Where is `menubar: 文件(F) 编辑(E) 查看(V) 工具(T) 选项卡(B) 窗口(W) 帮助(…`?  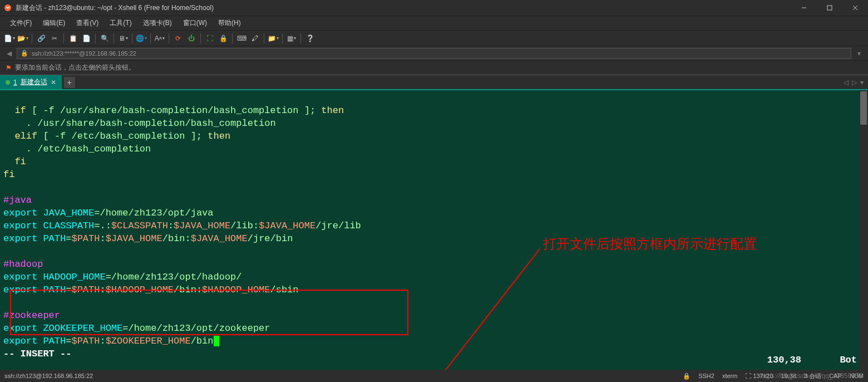 menubar: 文件(F) 编辑(E) 查看(V) 工具(T) 选项卡(B) 窗口(W) 帮助(… is located at coordinates (434, 23).